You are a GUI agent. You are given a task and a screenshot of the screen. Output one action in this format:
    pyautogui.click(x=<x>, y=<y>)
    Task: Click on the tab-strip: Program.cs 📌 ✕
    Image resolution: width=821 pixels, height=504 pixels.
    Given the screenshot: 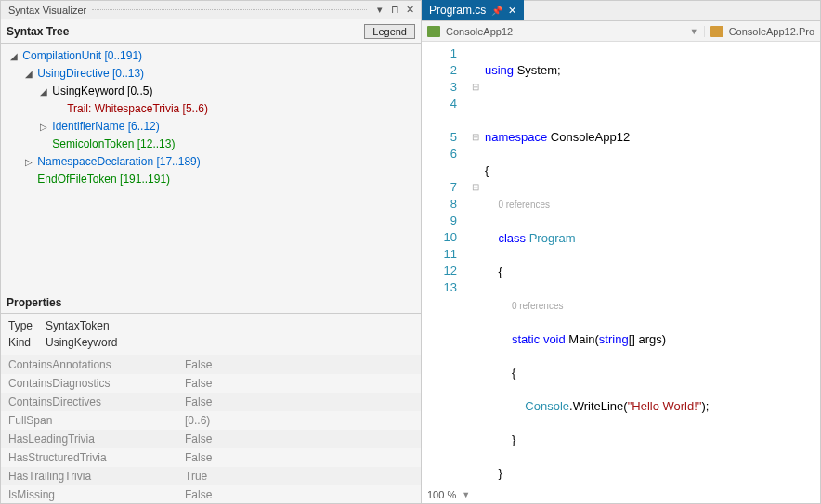 What is the action you would take?
    pyautogui.click(x=620, y=11)
    